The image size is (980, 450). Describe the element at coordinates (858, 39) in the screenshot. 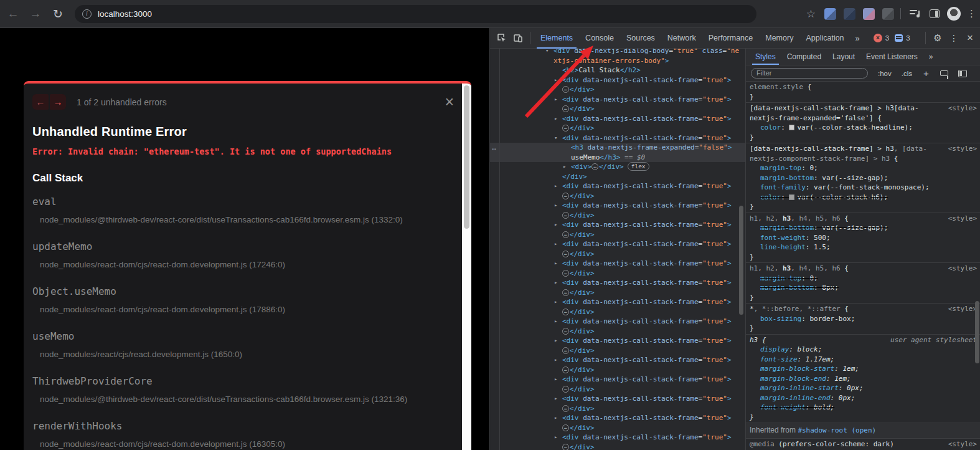

I see `more-tabs-chevron: »` at that location.